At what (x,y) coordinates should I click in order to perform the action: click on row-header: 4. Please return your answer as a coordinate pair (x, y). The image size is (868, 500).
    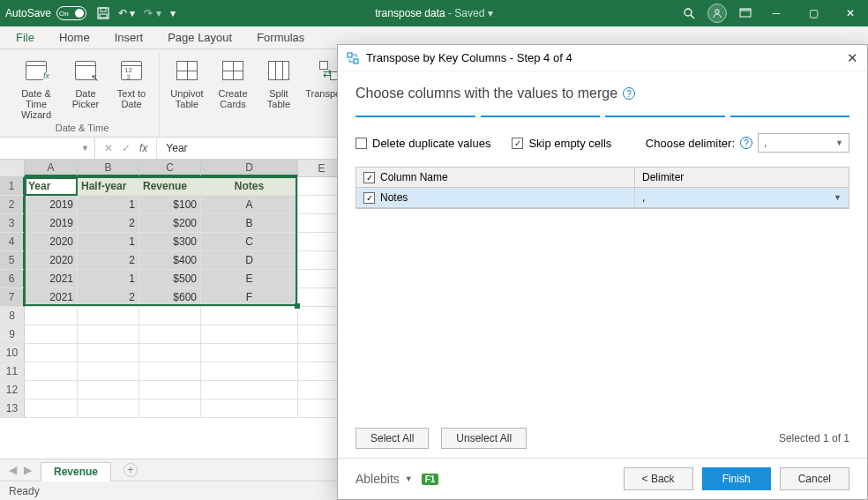
    Looking at the image, I should click on (12, 242).